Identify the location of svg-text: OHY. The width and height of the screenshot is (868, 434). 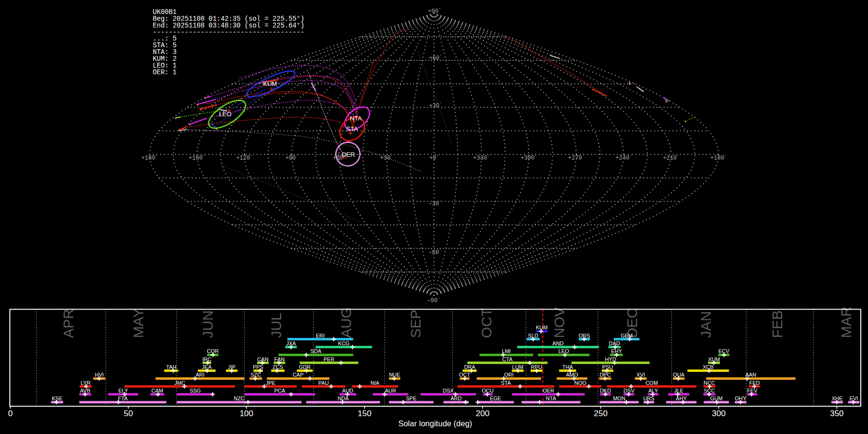
(741, 398).